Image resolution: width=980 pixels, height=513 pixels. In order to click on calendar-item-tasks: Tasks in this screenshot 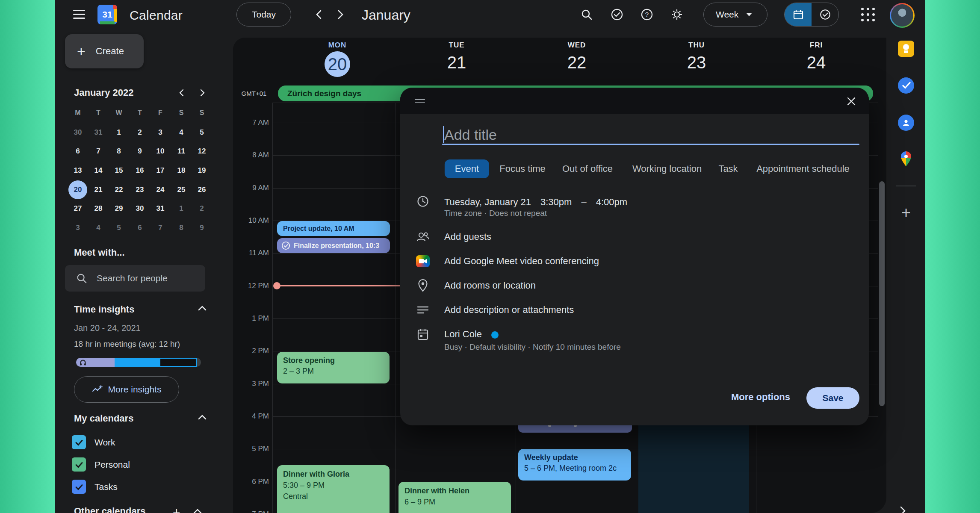, I will do `click(95, 486)`.